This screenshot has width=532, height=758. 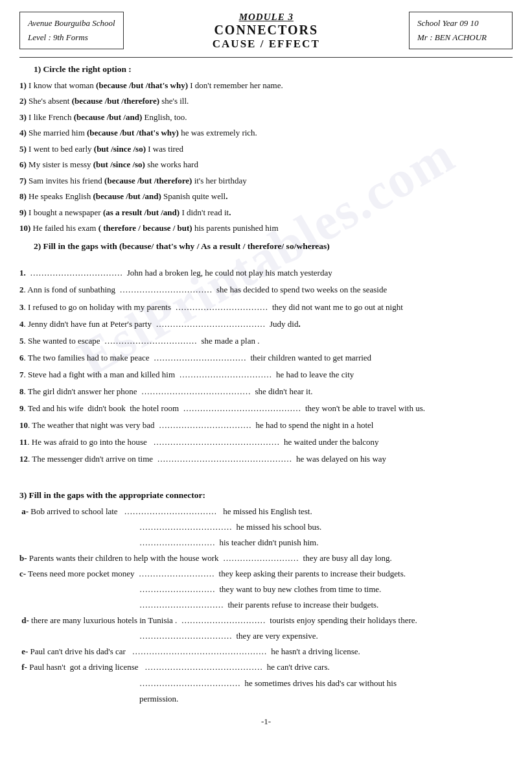 What do you see at coordinates (266, 425) in the screenshot?
I see `ex2-item-10: 10. The weather that night was very bad …` at bounding box center [266, 425].